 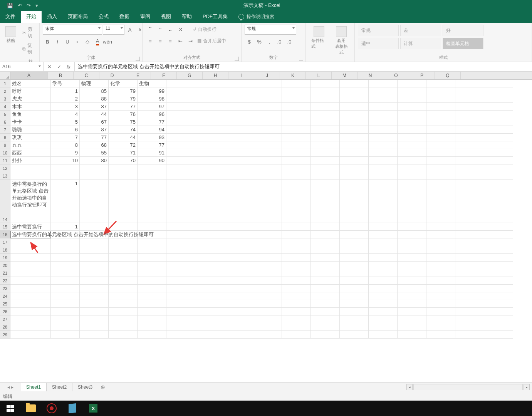 I want to click on row-header-9: 9, so click(x=5, y=145).